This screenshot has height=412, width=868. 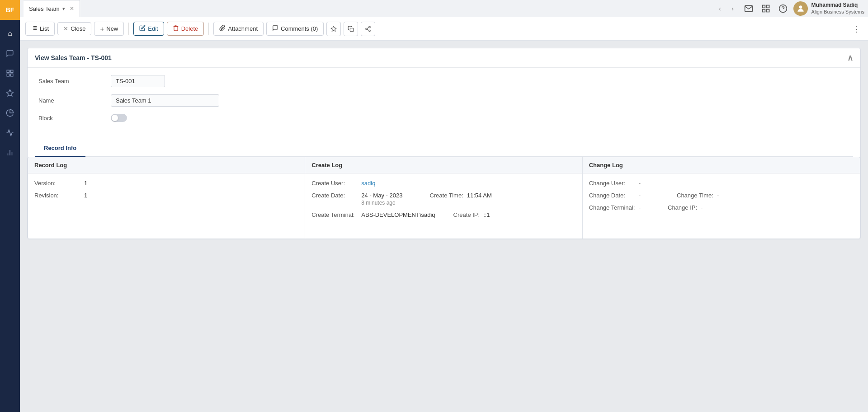 I want to click on dashboard-icon, so click(x=766, y=9).